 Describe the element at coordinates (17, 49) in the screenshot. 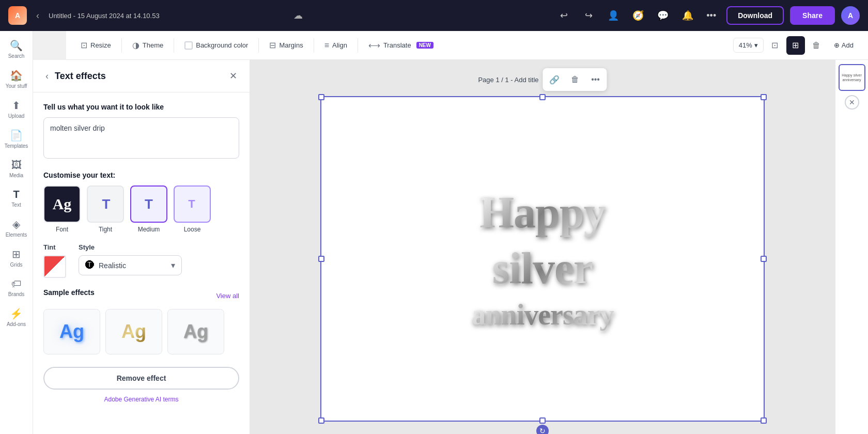

I see `sidebar-item-search: 🔍 Search` at that location.